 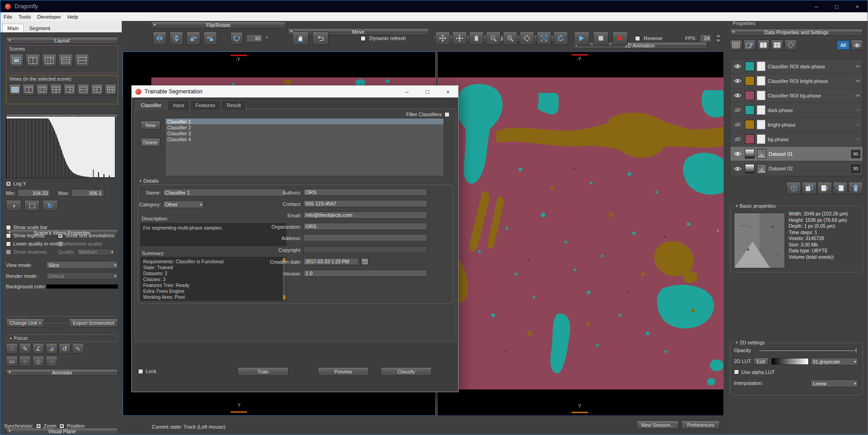 What do you see at coordinates (365, 250) in the screenshot?
I see `copyright-input` at bounding box center [365, 250].